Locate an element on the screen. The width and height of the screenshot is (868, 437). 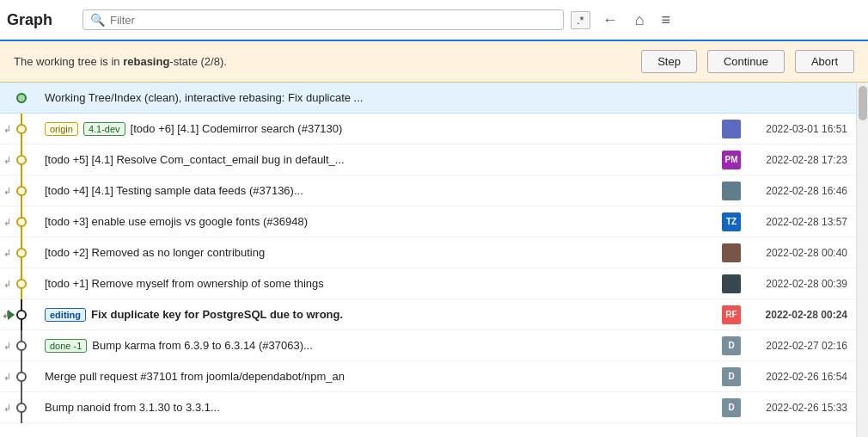
commit-content: [todo +2] Removed as no longer contribut… is located at coordinates (382, 253).